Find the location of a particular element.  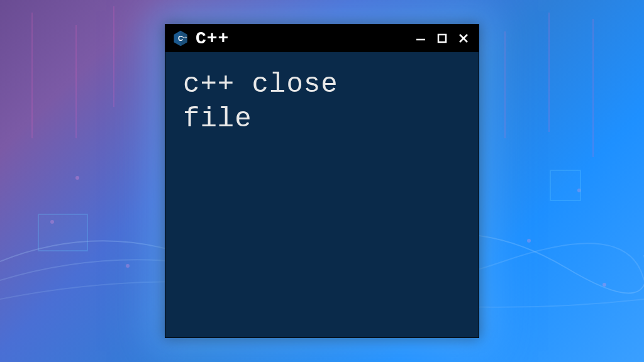

titlebar: C + + C++ is located at coordinates (322, 38).